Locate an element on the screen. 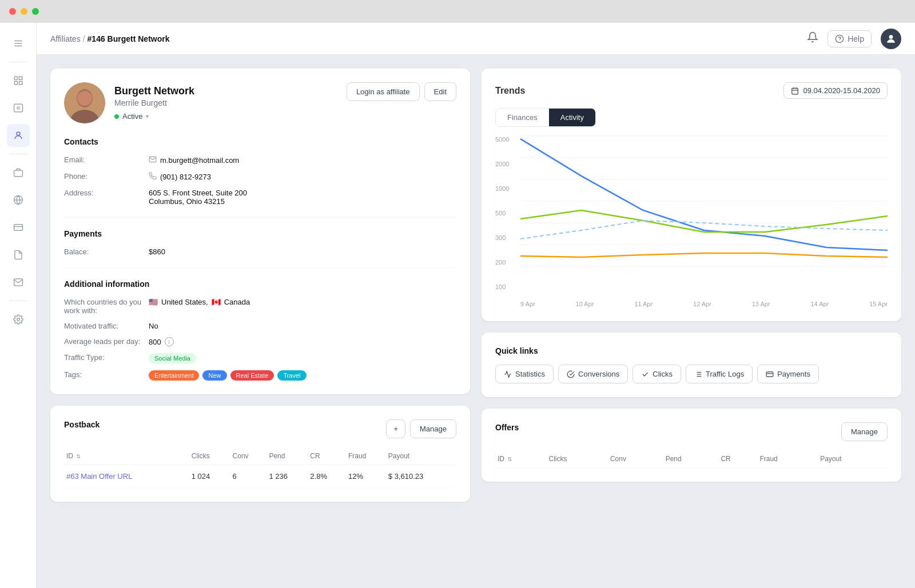  postback-card: Postback + Manage ID ⇅ Clicks Conv is located at coordinates (260, 454).